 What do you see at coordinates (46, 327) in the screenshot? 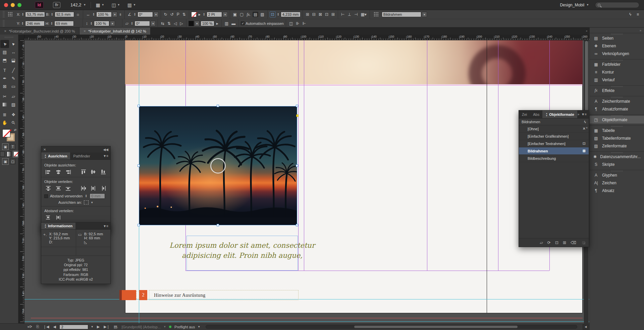
I see `first-page-icon: ❘◀` at bounding box center [46, 327].